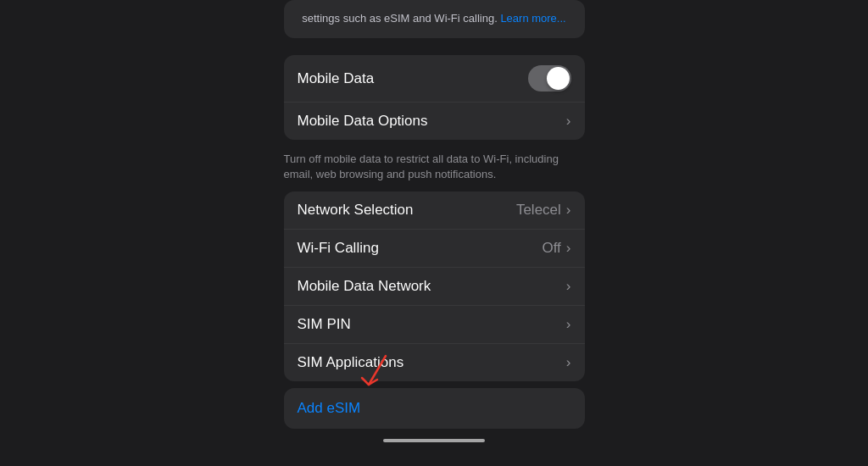 The height and width of the screenshot is (466, 868). Describe the element at coordinates (377, 374) in the screenshot. I see `arrow-annotation` at that location.